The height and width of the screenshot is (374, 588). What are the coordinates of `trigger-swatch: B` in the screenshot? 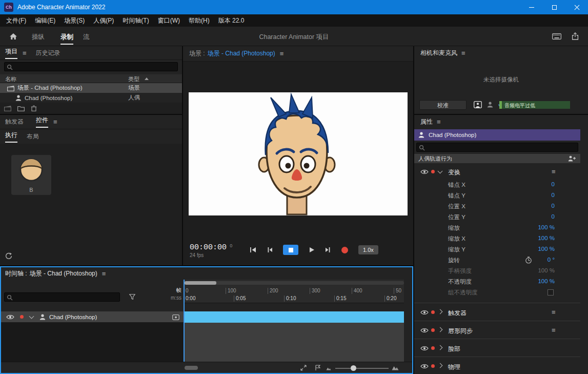 It's located at (31, 175).